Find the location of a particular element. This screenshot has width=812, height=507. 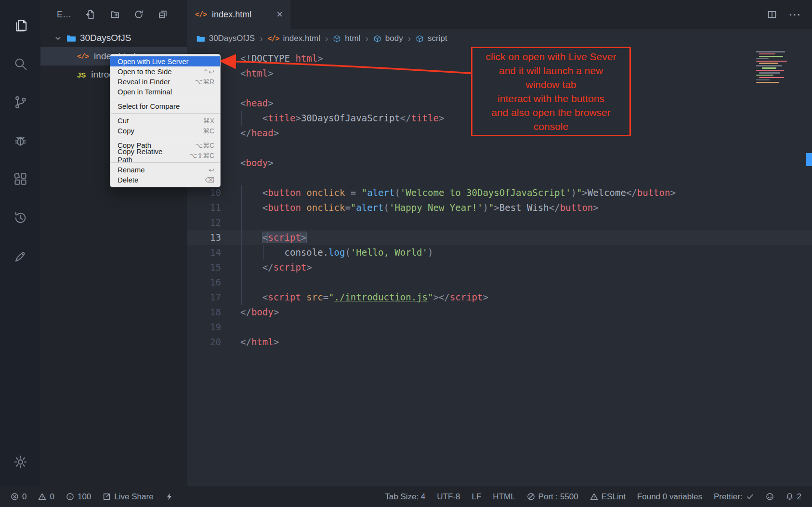

line-number: 19 is located at coordinates (204, 327).